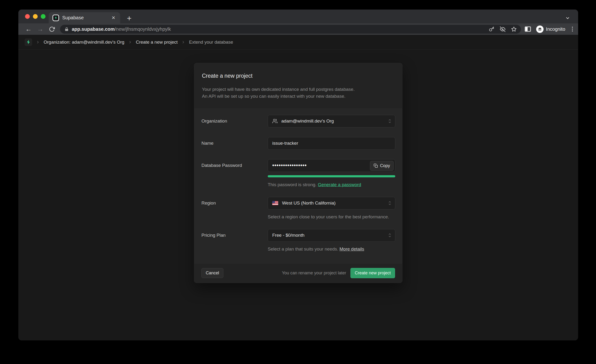 This screenshot has height=364, width=596. Describe the element at coordinates (113, 18) in the screenshot. I see `tab-close-icon: ✕` at that location.